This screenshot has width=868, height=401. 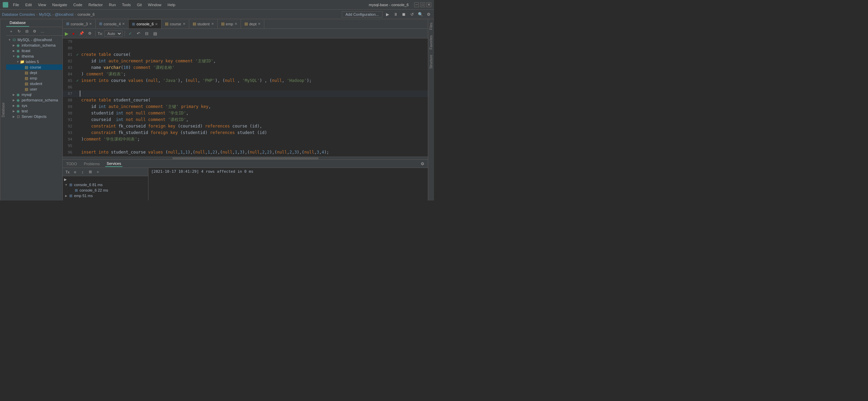 I want to click on tree-table-course: ▤ course, so click(x=34, y=67).